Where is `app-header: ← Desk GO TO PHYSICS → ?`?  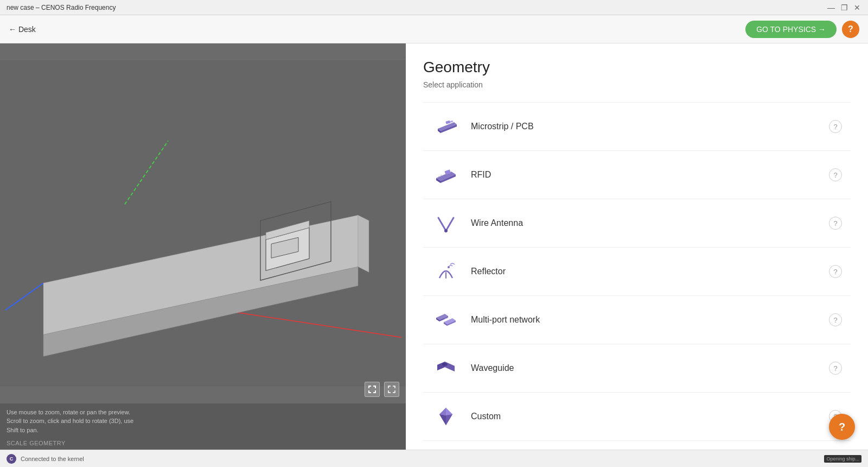 app-header: ← Desk GO TO PHYSICS → ? is located at coordinates (434, 29).